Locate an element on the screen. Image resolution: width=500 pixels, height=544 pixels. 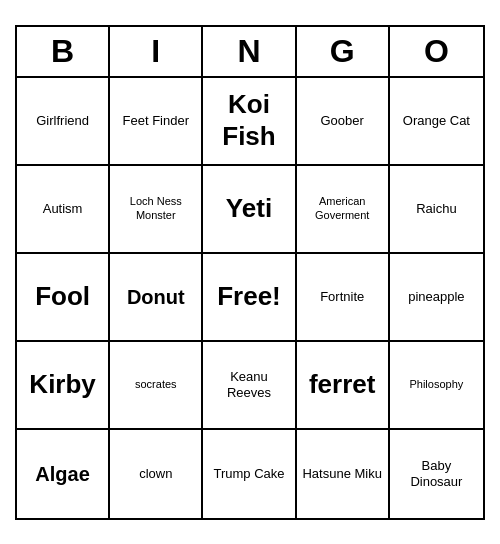
bingo-cell: Goober is located at coordinates (344, 122).